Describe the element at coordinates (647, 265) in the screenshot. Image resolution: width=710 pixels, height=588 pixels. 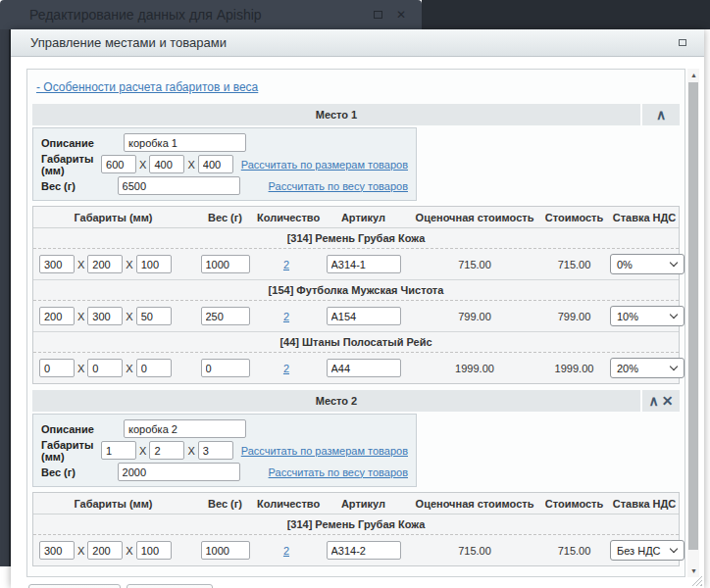
I see `vat-select: 0%` at that location.